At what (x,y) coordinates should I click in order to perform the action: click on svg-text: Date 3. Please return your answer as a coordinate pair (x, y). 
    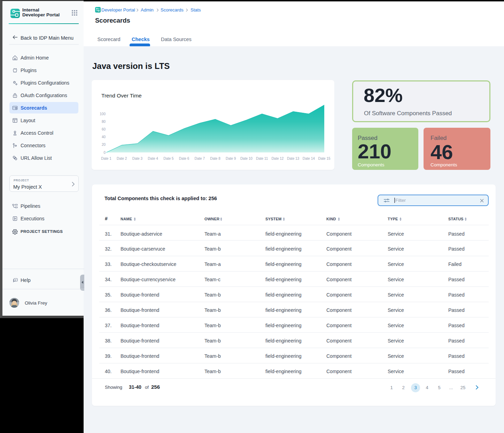
    Looking at the image, I should click on (138, 159).